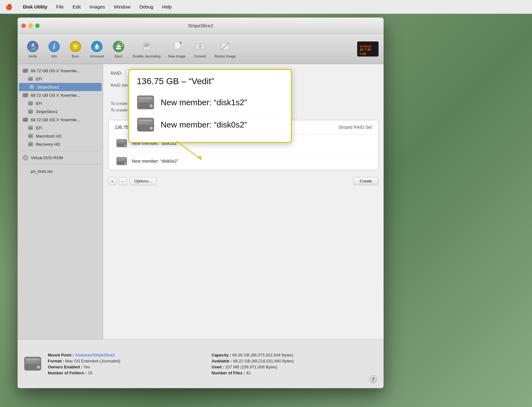 This screenshot has height=407, width=532. I want to click on menubar-window: Window, so click(122, 7).